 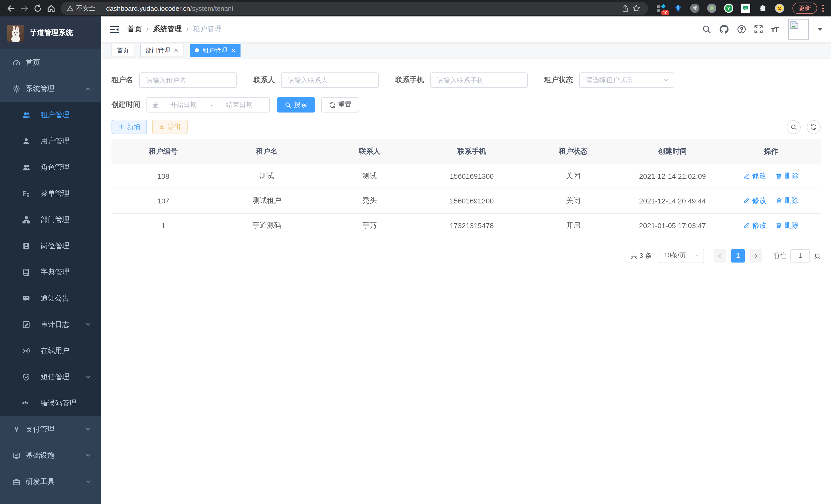 I want to click on tab-tenant: 租户管理 ✕, so click(x=215, y=51).